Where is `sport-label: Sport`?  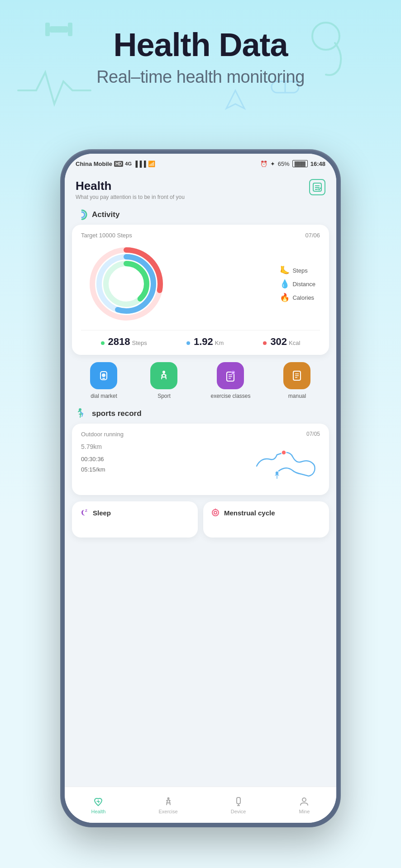
sport-label: Sport is located at coordinates (164, 396).